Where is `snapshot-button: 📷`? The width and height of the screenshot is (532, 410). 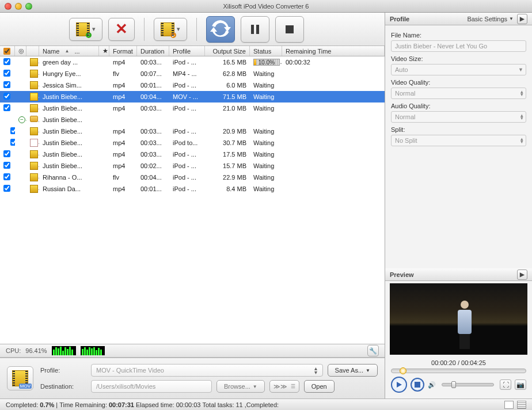 snapshot-button: 📷 is located at coordinates (520, 385).